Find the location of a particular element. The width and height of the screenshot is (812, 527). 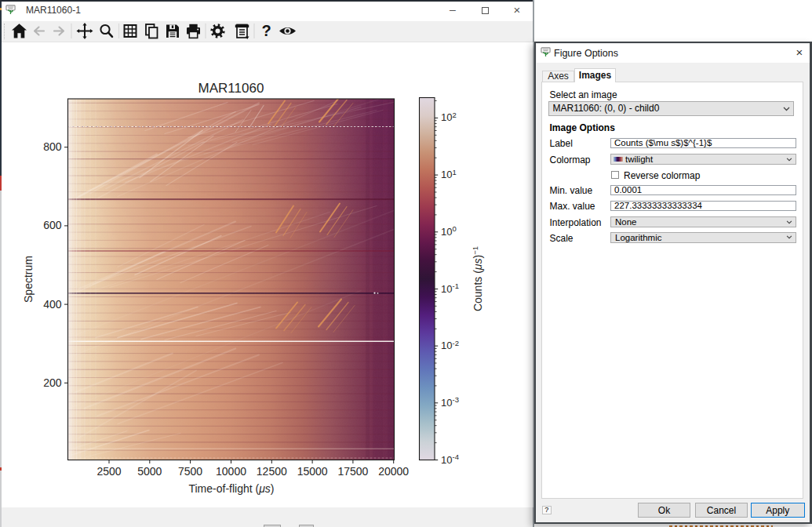

svg-text: 2500 is located at coordinates (108, 471).